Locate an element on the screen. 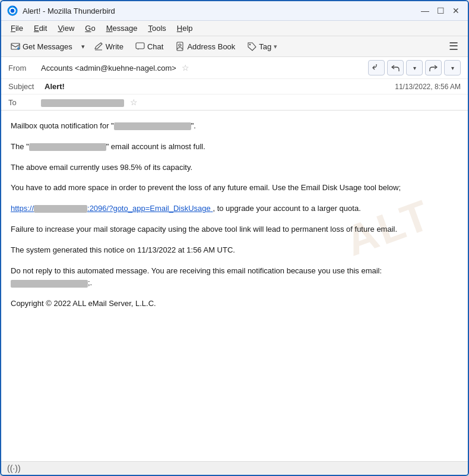 Image resolution: width=469 pixels, height=476 pixels. header-action-buttons: ▾ ▾ is located at coordinates (414, 68).